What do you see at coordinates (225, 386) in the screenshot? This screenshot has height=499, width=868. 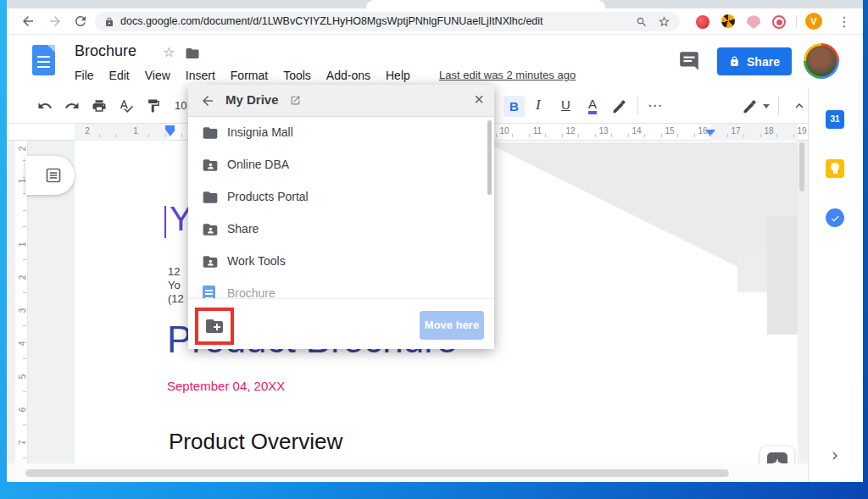 I see `document-date: September 04, 20XX` at bounding box center [225, 386].